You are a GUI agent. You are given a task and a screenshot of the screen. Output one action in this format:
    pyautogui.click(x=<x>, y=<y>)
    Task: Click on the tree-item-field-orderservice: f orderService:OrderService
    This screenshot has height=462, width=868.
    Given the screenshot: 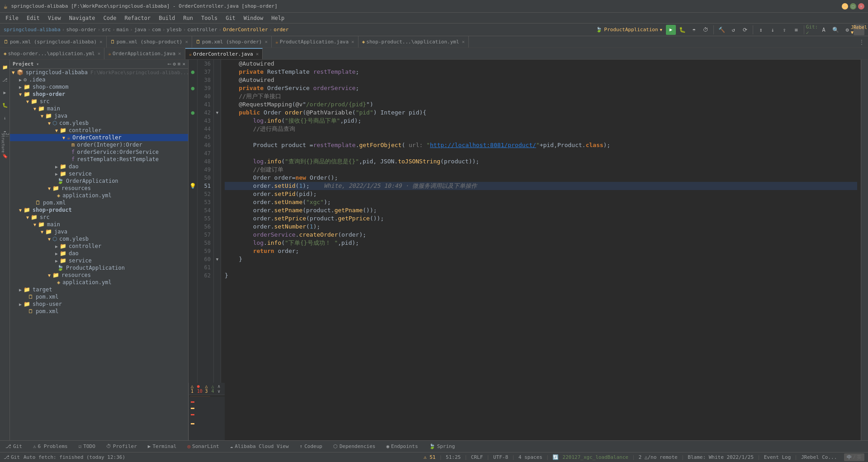 What is the action you would take?
    pyautogui.click(x=99, y=152)
    